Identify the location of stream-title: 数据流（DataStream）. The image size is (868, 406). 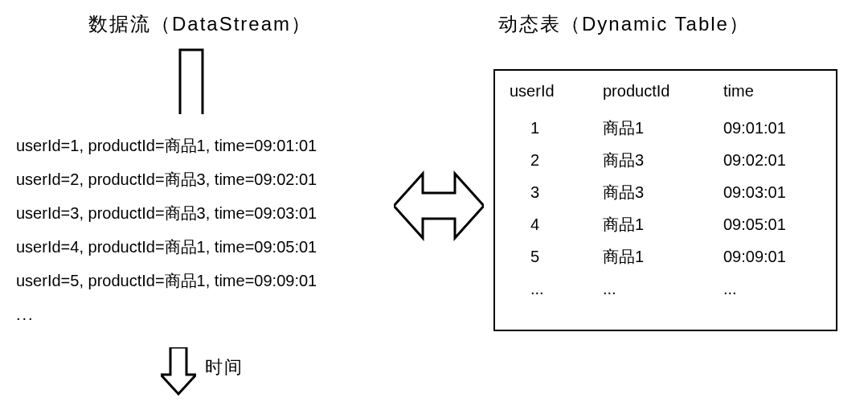
(200, 24).